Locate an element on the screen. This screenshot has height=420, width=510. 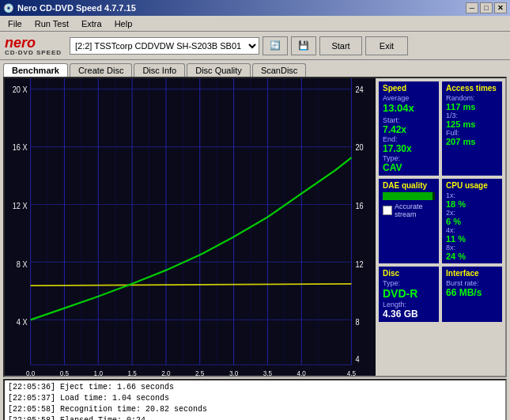
dae-stream-label: stream is located at coordinates (409, 214).